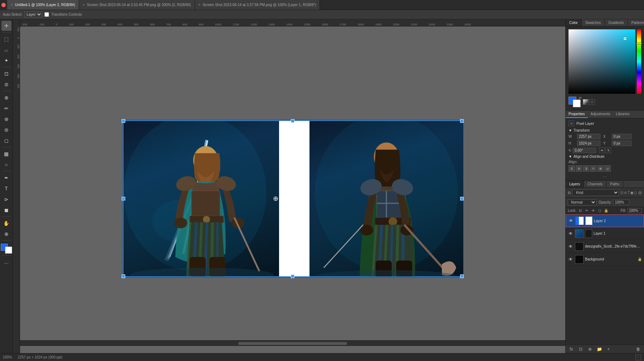 This screenshot has width=644, height=361. Describe the element at coordinates (608, 169) in the screenshot. I see `align-bottom-icon: ⊔` at that location.